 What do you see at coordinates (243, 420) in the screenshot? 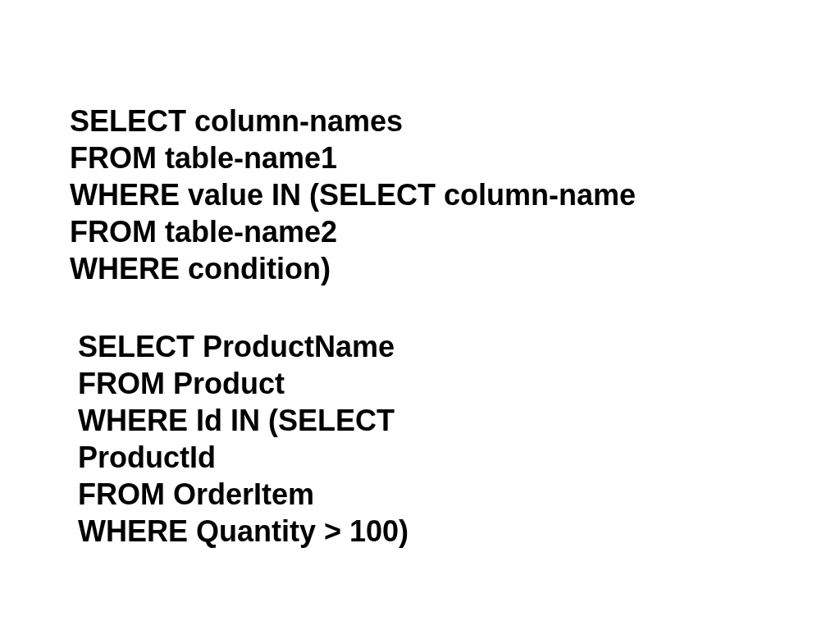
I see `code-line: WHERE Id IN (SELECT` at bounding box center [243, 420].